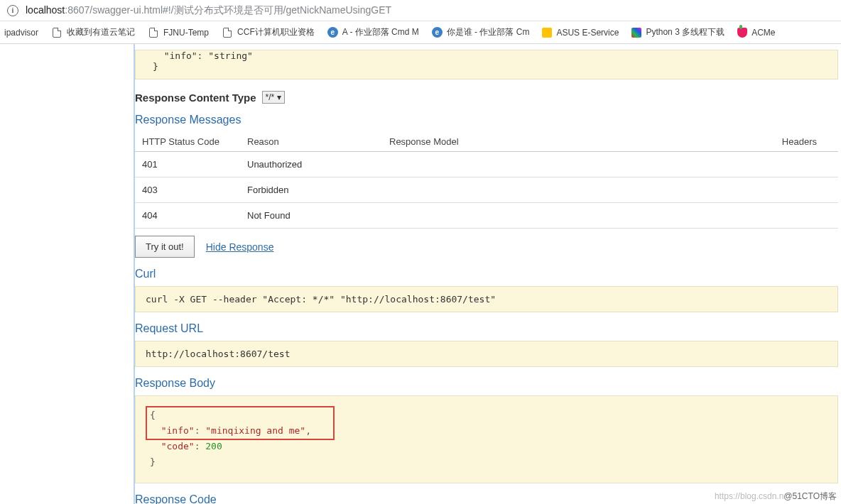  What do you see at coordinates (420, 11) in the screenshot?
I see `address-bar: i localhost:8607/swagger-ui.html#!/测试分布式…` at bounding box center [420, 11].